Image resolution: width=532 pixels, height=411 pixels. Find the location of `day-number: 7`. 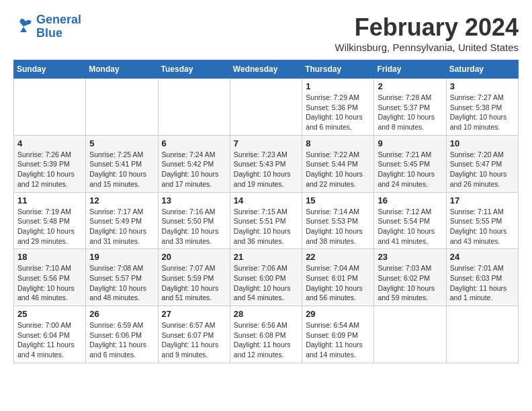

day-number: 7 is located at coordinates (266, 144).